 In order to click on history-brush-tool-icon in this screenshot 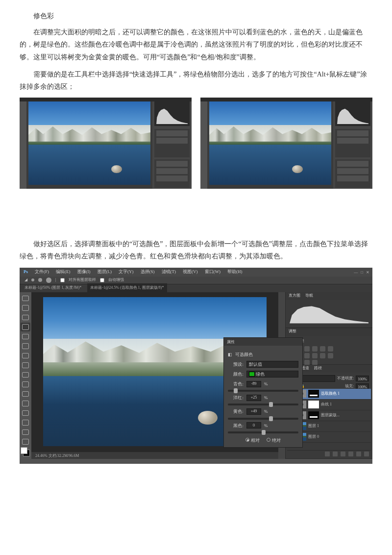, I will do `click(25, 384)`.